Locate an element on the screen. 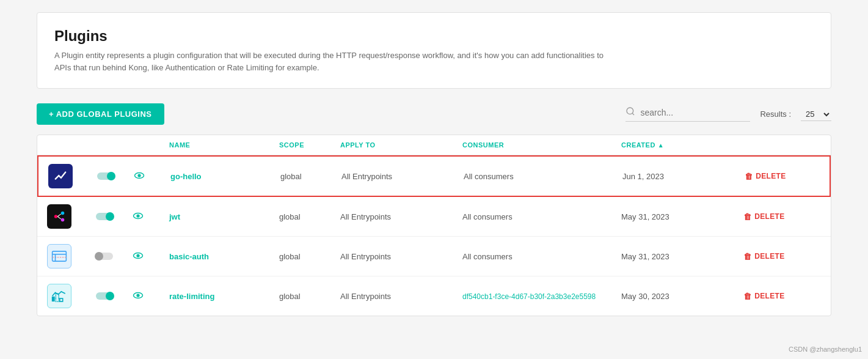 This screenshot has width=868, height=359. plugin-icon-rate-limiting is located at coordinates (71, 296).